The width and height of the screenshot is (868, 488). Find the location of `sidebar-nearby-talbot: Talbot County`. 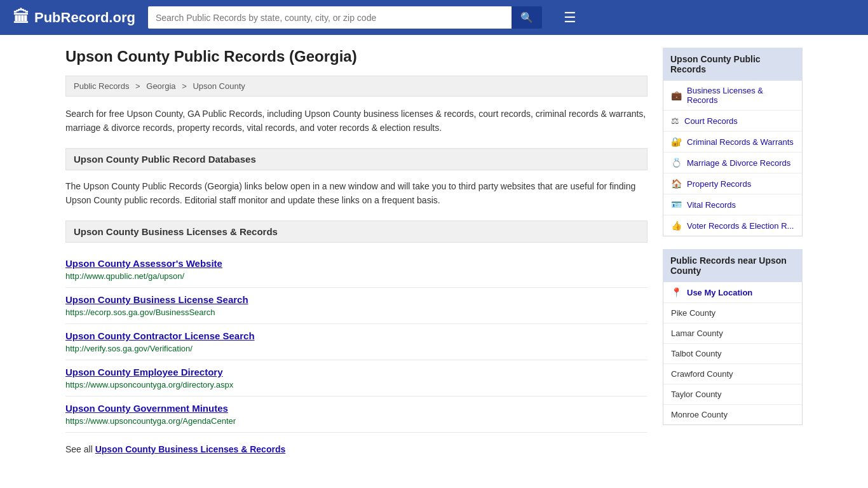

sidebar-nearby-talbot: Talbot County is located at coordinates (733, 354).